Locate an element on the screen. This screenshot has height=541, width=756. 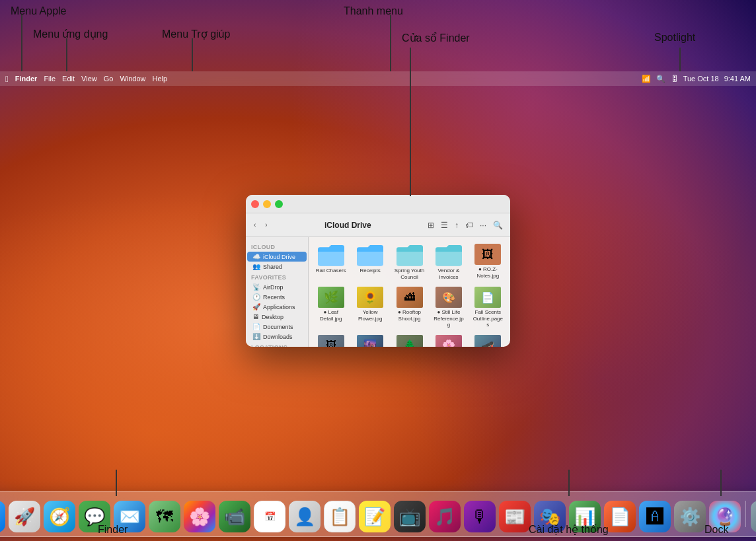
more-icon: ··· is located at coordinates (483, 225).